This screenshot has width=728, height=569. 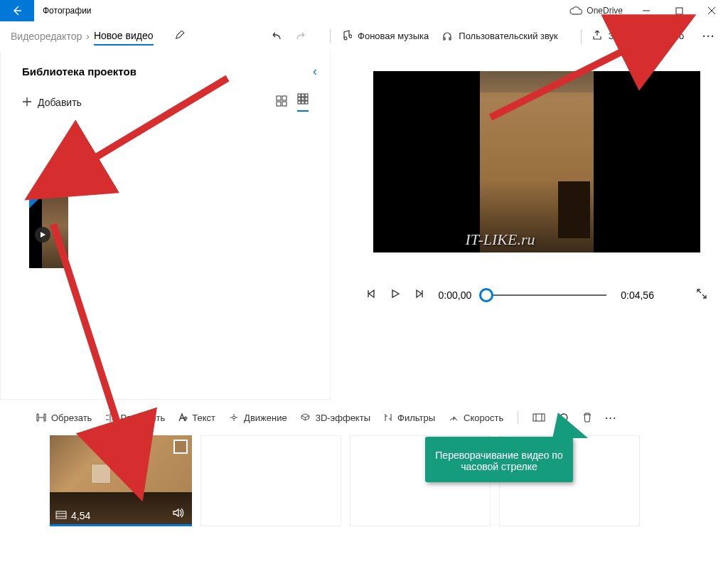 I want to click on minimize-button, so click(x=646, y=11).